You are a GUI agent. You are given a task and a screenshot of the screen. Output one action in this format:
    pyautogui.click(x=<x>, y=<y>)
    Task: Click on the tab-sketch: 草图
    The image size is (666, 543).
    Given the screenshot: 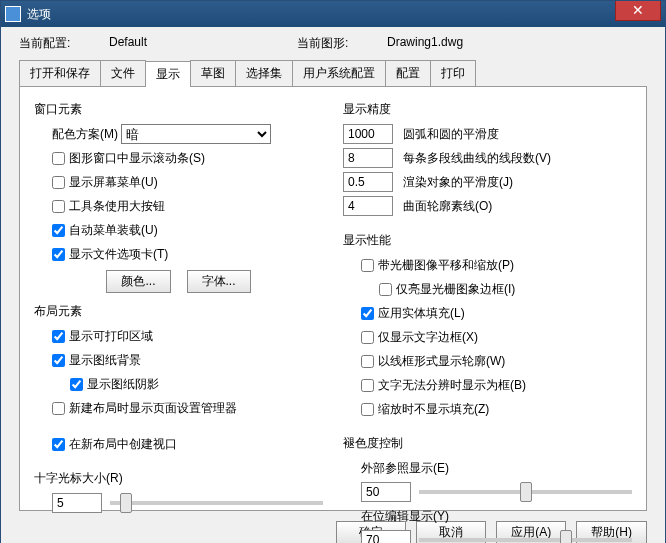 What is the action you would take?
    pyautogui.click(x=213, y=73)
    